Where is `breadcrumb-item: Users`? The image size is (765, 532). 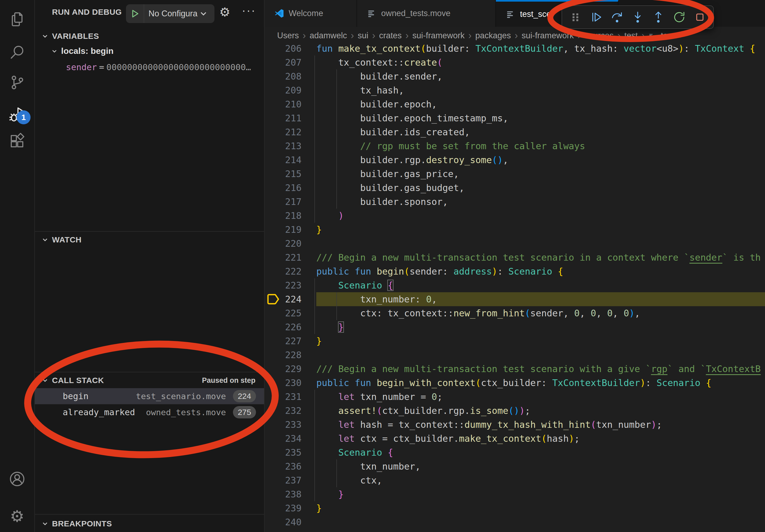 breadcrumb-item: Users is located at coordinates (288, 36).